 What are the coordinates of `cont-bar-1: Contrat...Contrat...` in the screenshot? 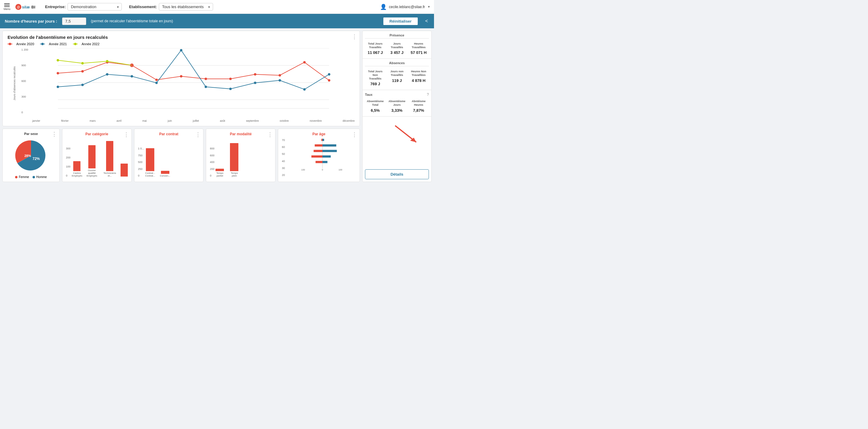 It's located at (150, 163).